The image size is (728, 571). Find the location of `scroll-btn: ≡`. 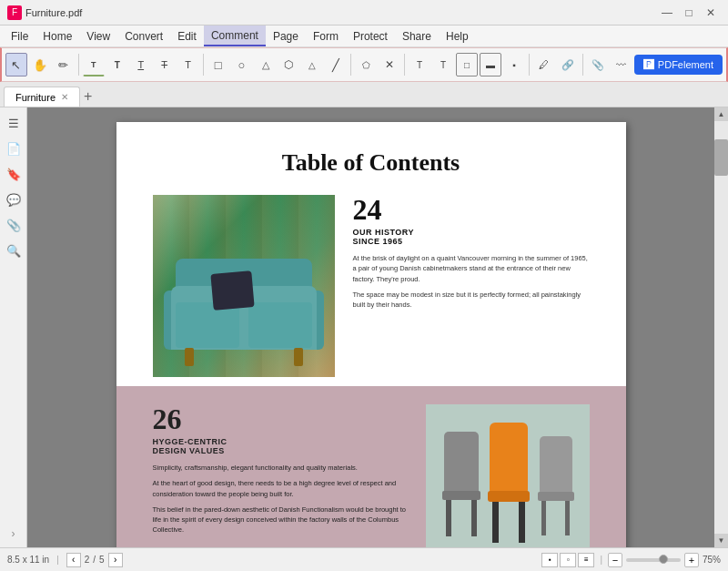

scroll-btn: ≡ is located at coordinates (586, 560).